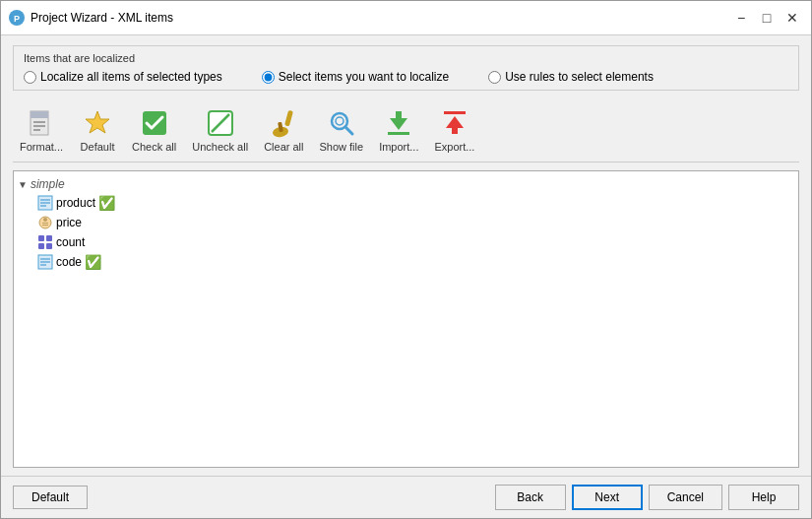  I want to click on count-icon, so click(45, 242).